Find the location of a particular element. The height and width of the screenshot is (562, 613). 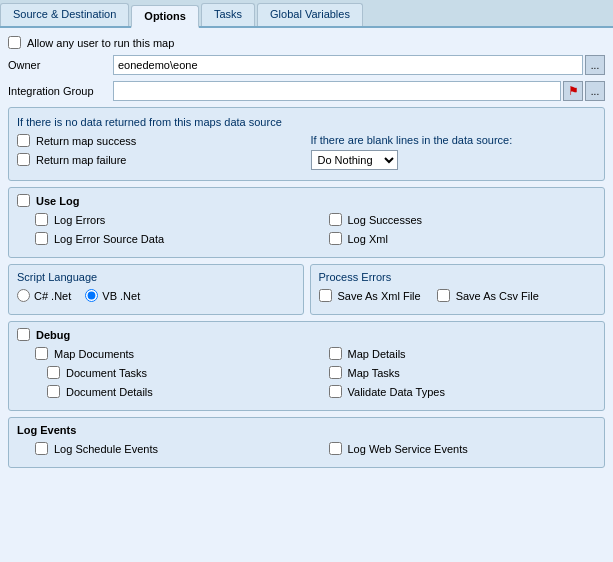

no-data-left-col: Return map success Return map failure is located at coordinates (160, 153).